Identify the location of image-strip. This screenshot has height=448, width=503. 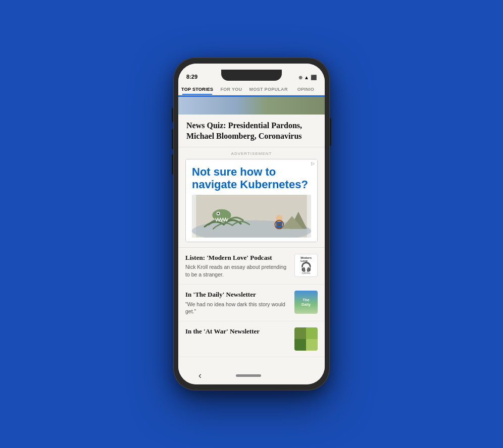
(251, 105).